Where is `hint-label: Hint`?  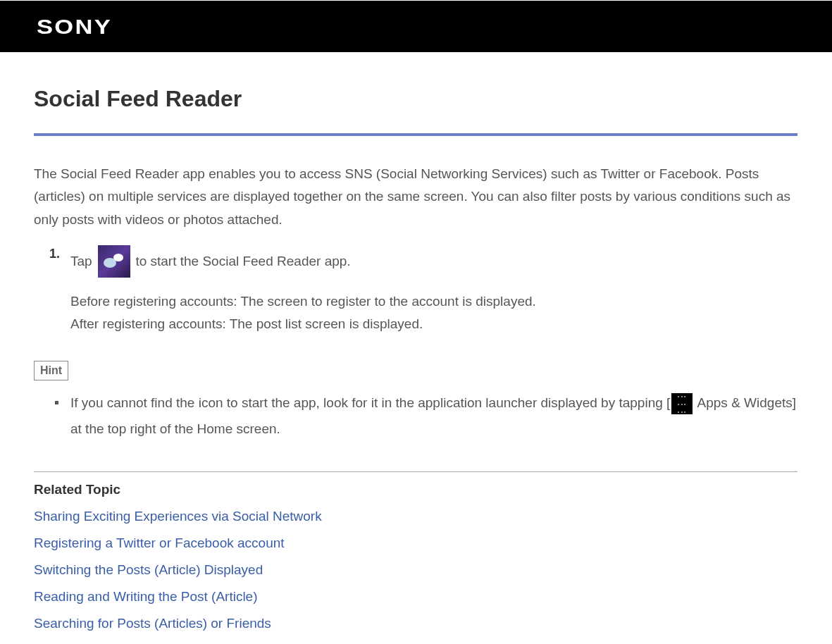
hint-label: Hint is located at coordinates (51, 371).